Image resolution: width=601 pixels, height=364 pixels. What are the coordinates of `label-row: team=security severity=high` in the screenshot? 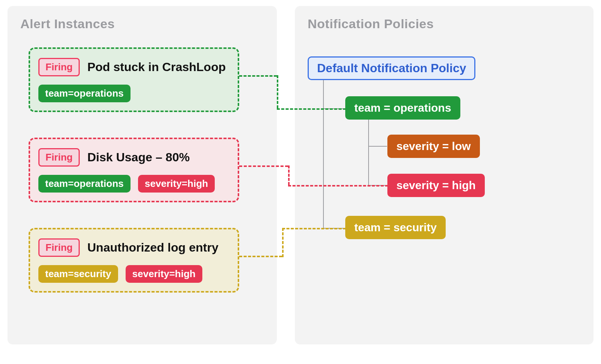 It's located at (134, 274).